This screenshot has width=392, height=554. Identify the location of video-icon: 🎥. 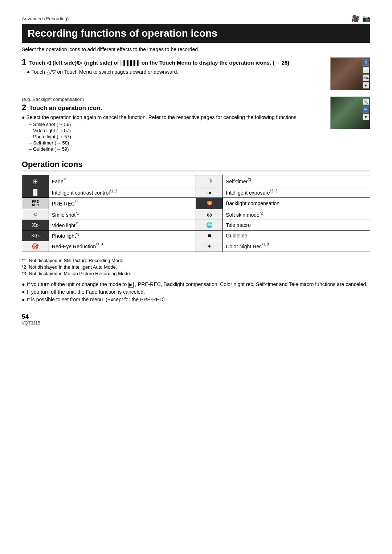
(355, 19).